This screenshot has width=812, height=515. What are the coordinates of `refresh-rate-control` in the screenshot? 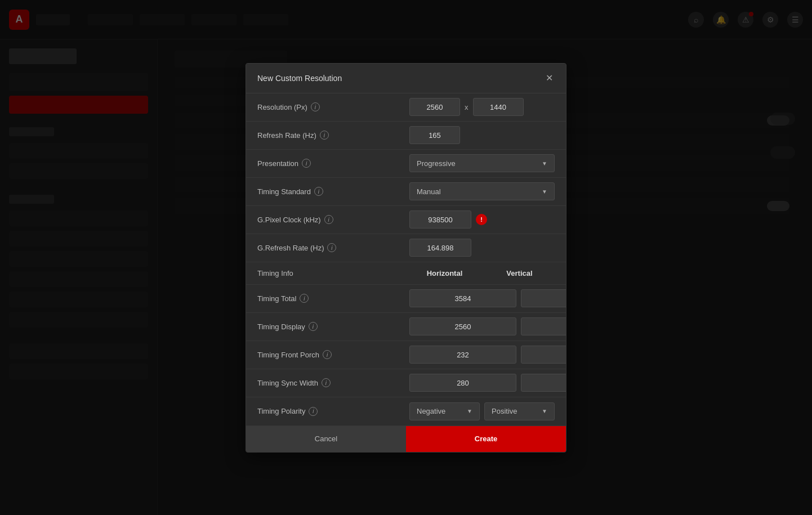 It's located at (482, 135).